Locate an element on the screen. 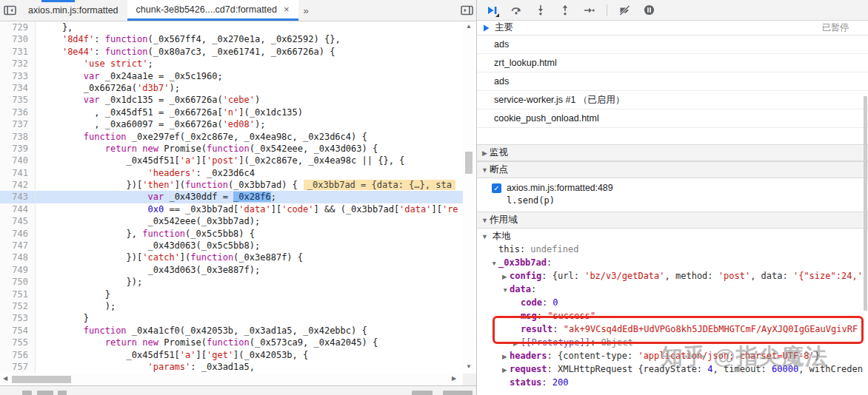  scroll-down-icon: ▼ is located at coordinates (469, 367).